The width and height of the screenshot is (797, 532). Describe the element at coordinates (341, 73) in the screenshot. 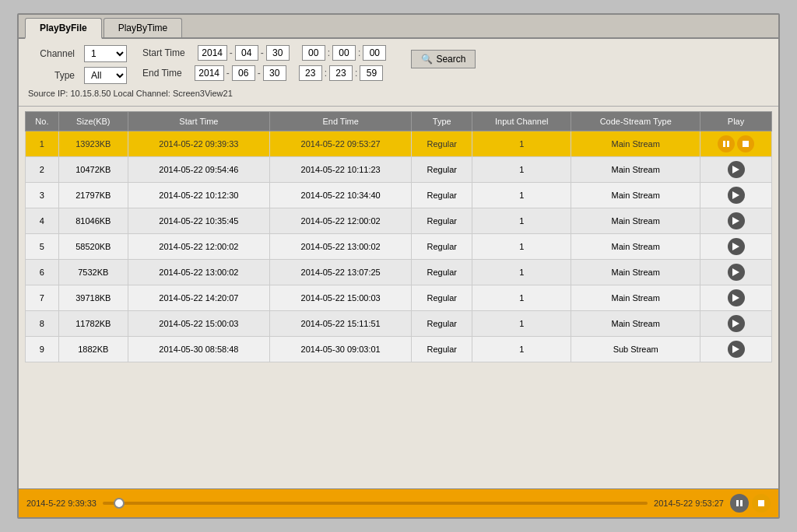

I see `end-min` at that location.